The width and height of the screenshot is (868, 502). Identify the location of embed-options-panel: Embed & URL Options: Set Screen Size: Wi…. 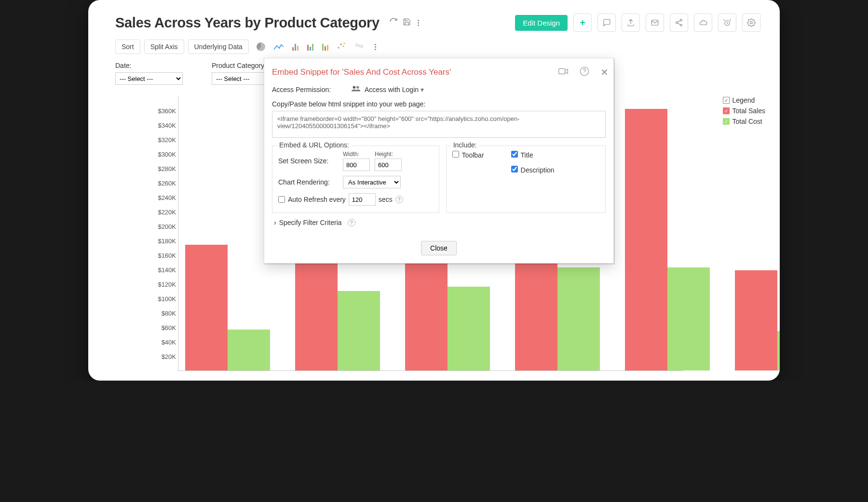
(356, 179).